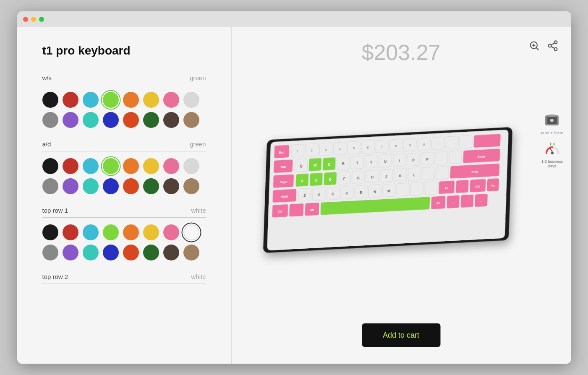 The width and height of the screenshot is (588, 375). I want to click on svg-text: F, so click(344, 179).